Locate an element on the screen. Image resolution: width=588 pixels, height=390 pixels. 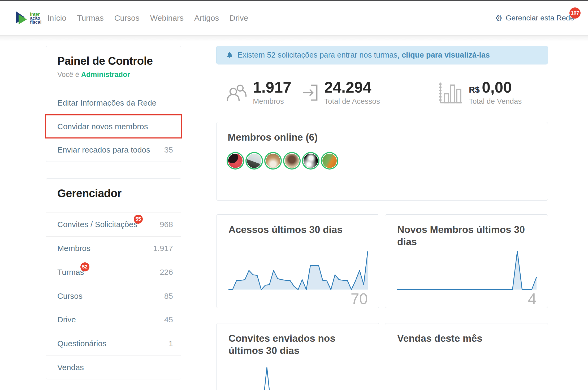
nav-item-turmas: Turmas is located at coordinates (90, 18).